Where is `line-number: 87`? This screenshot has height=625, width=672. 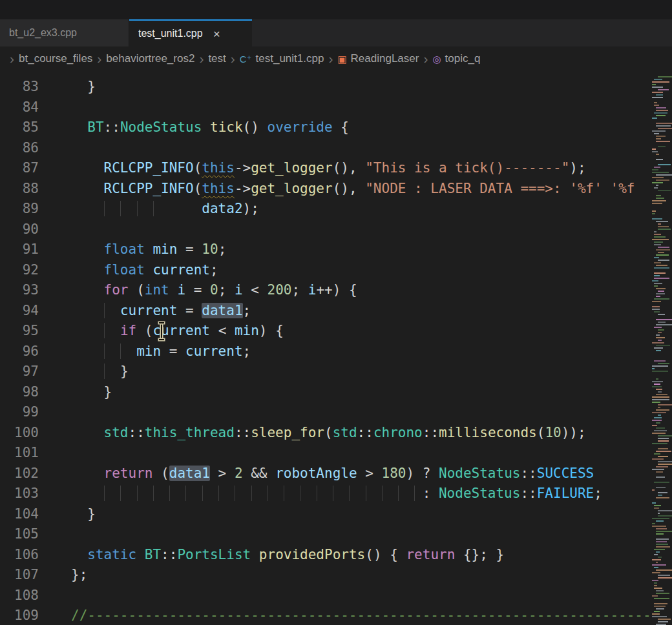
line-number: 87 is located at coordinates (19, 169).